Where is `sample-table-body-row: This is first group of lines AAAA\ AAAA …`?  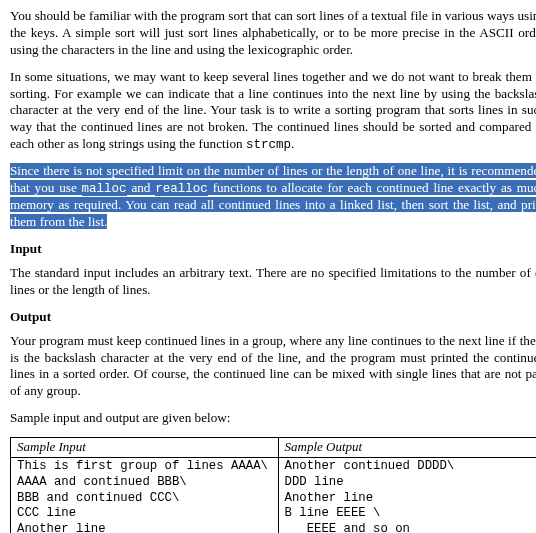 sample-table-body-row: This is first group of lines AAAA\ AAAA … is located at coordinates (274, 496).